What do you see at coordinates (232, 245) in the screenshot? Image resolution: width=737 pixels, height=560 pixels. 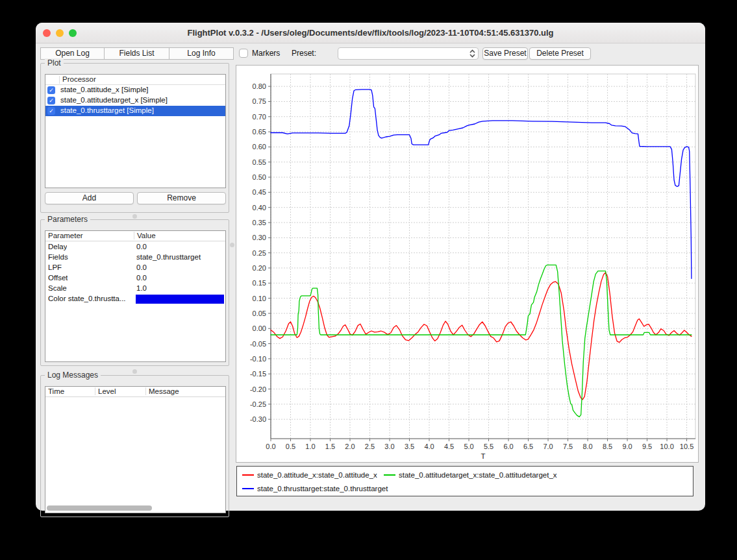 I see `vertical-splitter-grip` at bounding box center [232, 245].